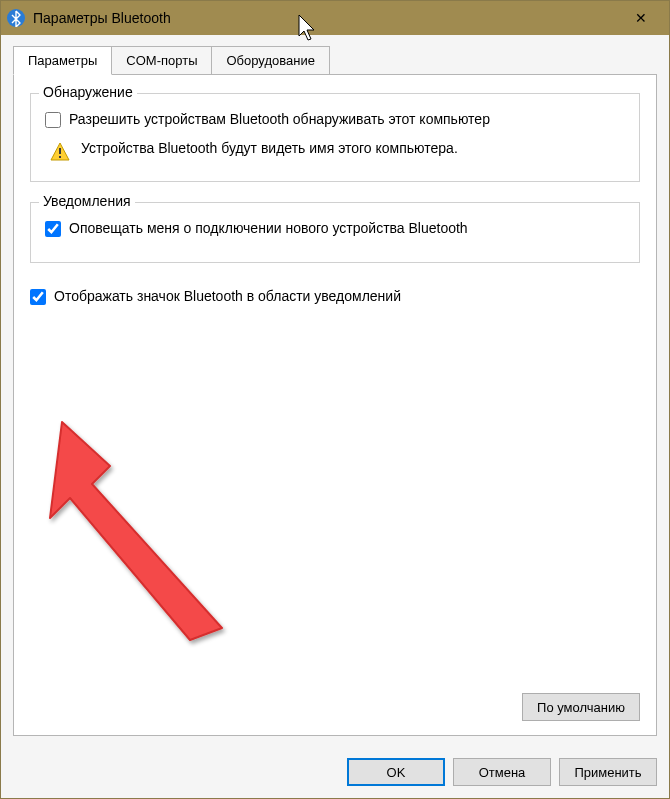  I want to click on show-tray-icon-checkbox, so click(38, 297).